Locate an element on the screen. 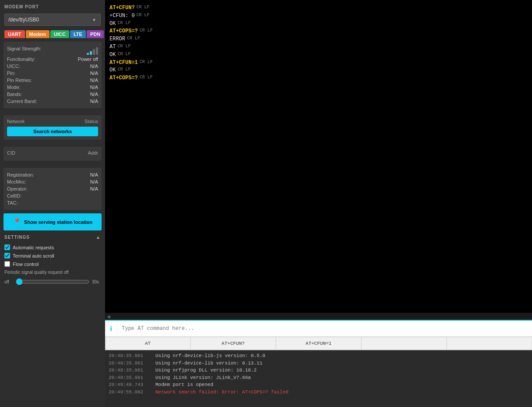 This screenshot has height=407, width=532. log-area: 20:48:35.961Using nrf-device-lib-js vers… is located at coordinates (319, 379).